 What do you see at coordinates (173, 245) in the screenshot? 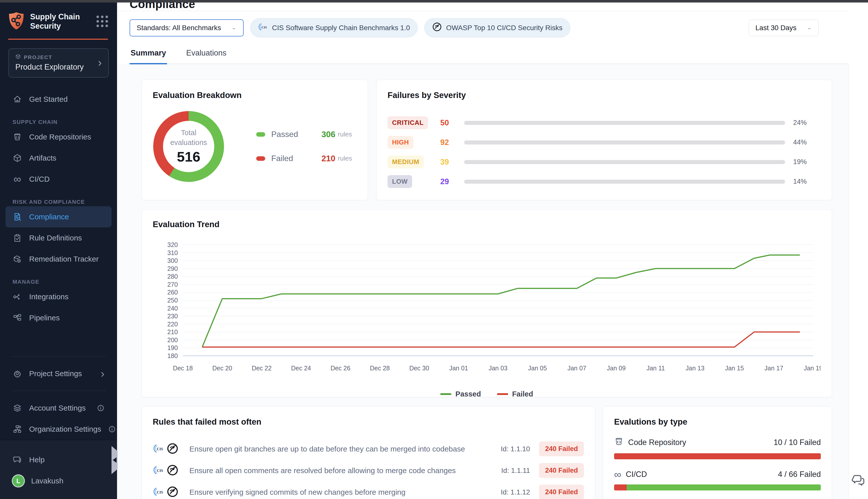
I see `svg-text: 320` at bounding box center [173, 245].